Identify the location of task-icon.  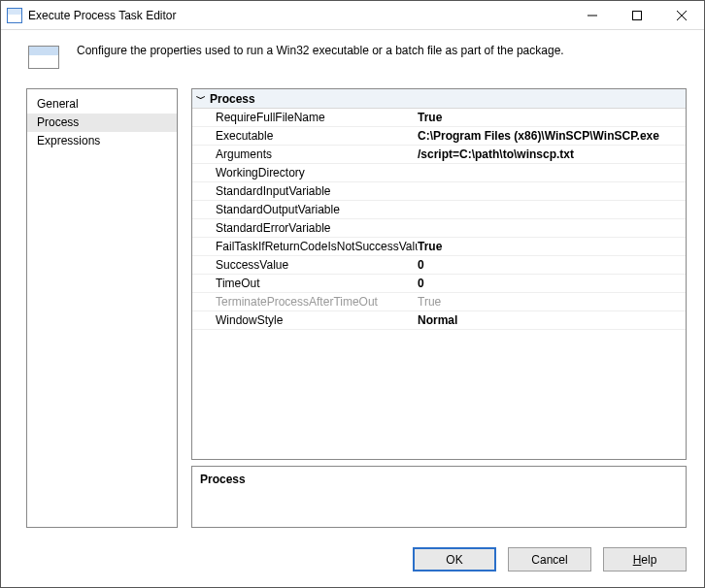
(44, 57).